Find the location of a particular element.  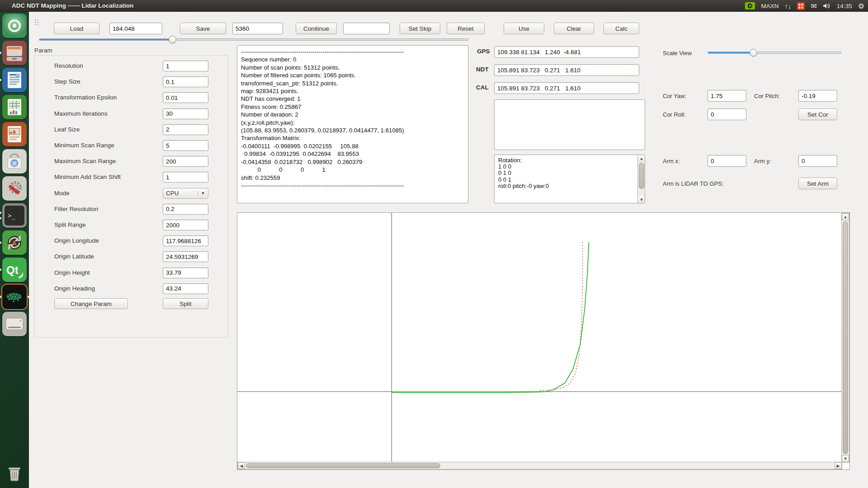

clock: 14:35 is located at coordinates (844, 6).